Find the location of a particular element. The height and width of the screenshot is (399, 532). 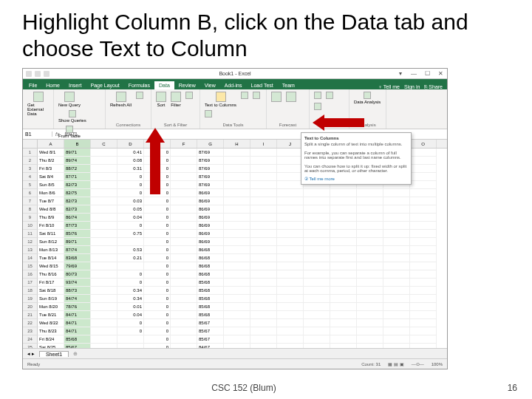

cell: 87/69 is located at coordinates (211, 177).